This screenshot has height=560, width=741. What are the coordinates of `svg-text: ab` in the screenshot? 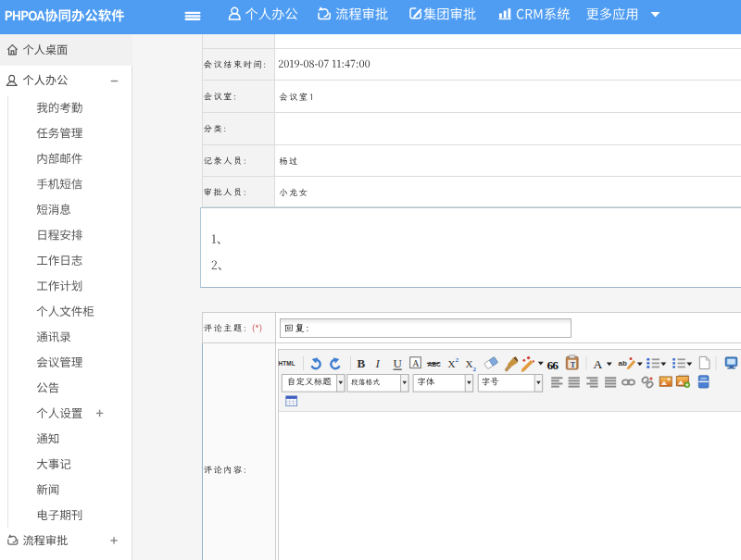 It's located at (622, 363).